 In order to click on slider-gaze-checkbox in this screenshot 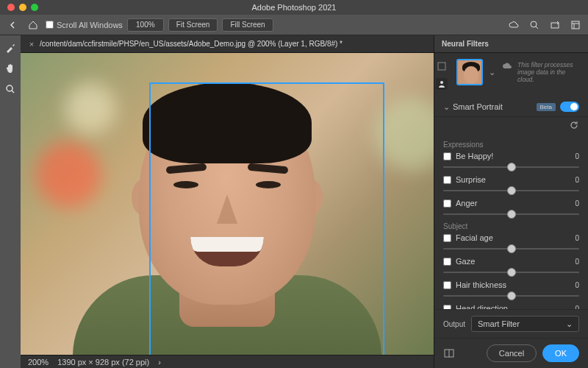, I will do `click(447, 262)`.